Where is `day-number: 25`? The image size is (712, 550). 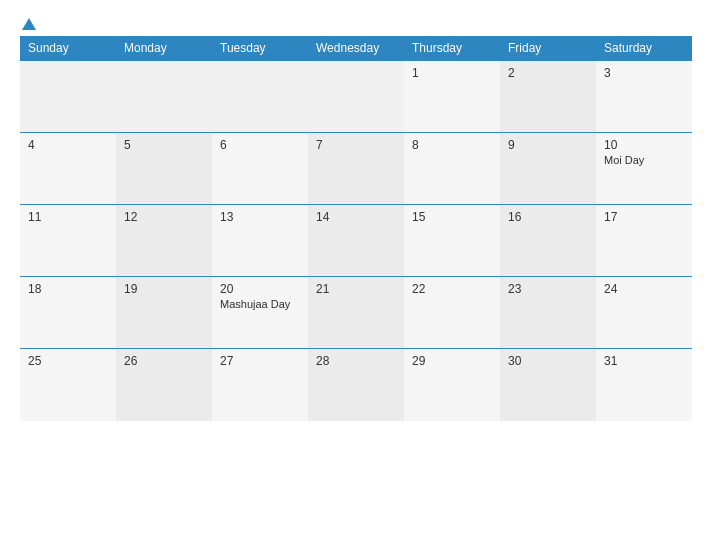 day-number: 25 is located at coordinates (68, 361).